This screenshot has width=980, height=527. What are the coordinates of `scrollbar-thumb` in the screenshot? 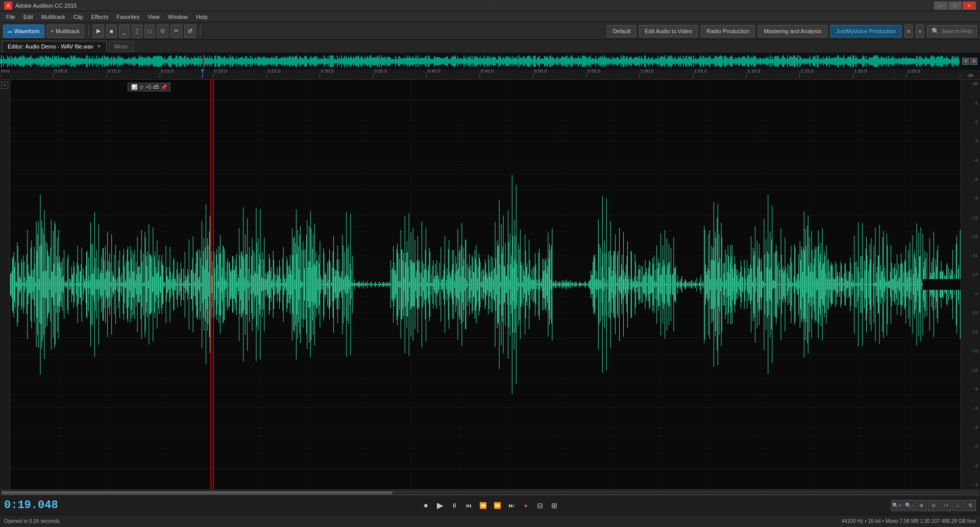 It's located at (197, 493).